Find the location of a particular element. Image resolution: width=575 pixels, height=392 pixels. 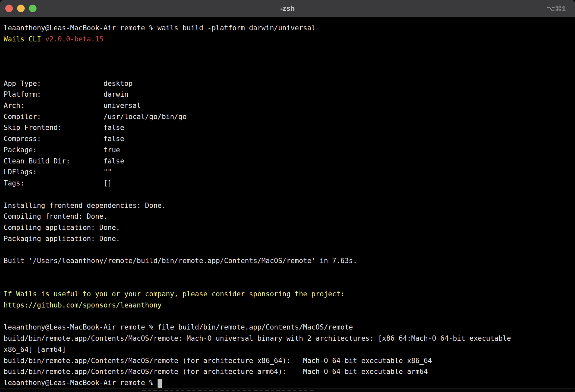

terminal-text-segment: Arch: universal is located at coordinates (72, 106).